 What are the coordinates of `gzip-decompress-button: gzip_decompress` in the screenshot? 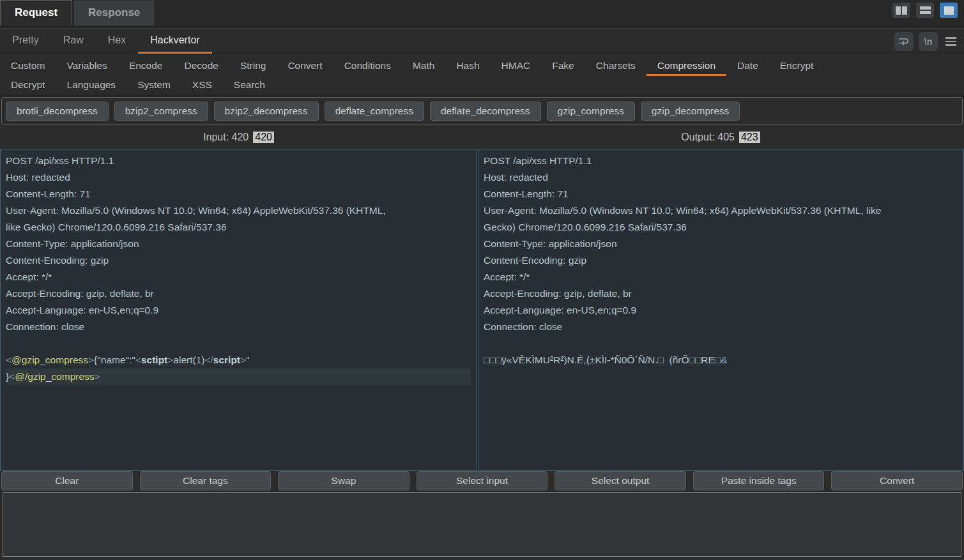 It's located at (690, 111).